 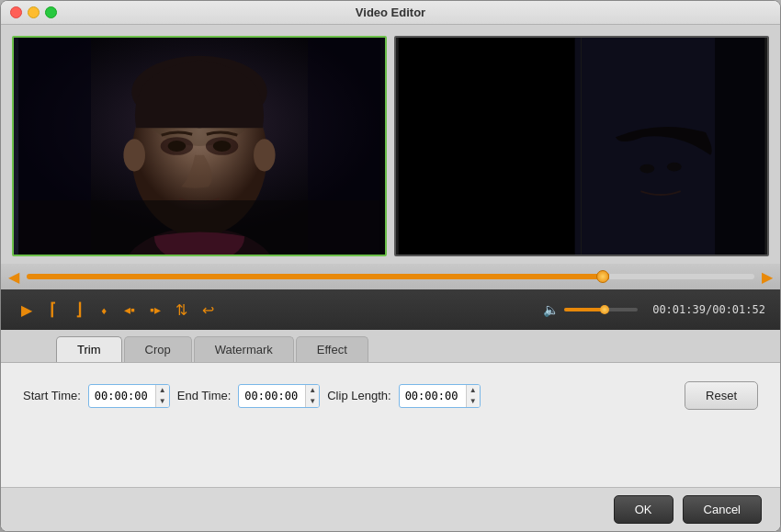 I want to click on window-title: Video Editor, so click(x=390, y=13).